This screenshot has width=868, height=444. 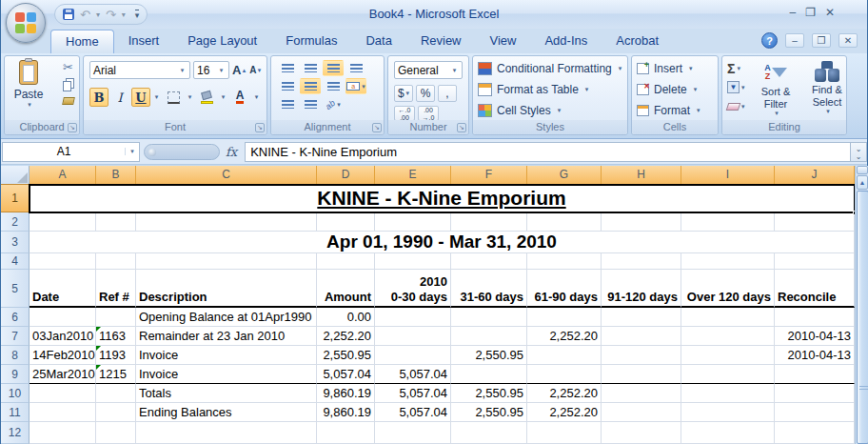 What do you see at coordinates (462, 128) in the screenshot?
I see `number-dialog-launcher: ↘` at bounding box center [462, 128].